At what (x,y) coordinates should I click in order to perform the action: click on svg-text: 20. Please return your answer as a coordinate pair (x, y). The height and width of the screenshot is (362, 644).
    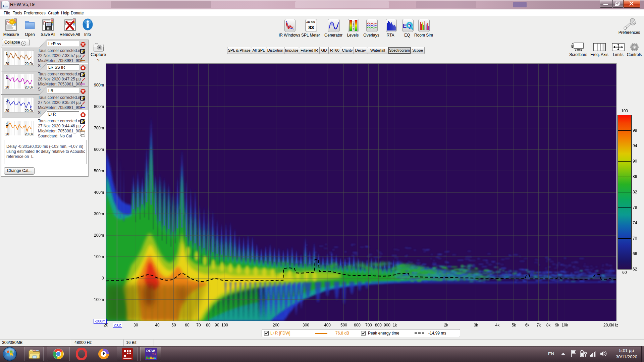
    Looking at the image, I should click on (7, 134).